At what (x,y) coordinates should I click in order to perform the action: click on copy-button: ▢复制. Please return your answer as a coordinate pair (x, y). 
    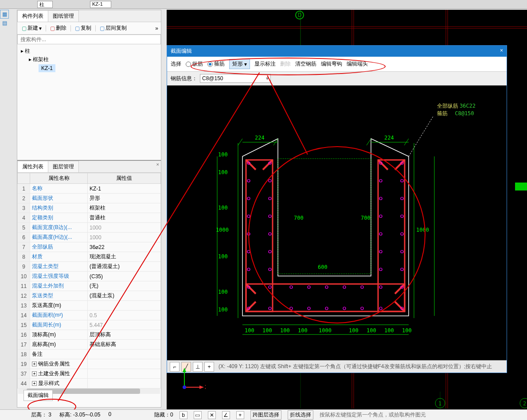
    Looking at the image, I should click on (83, 28).